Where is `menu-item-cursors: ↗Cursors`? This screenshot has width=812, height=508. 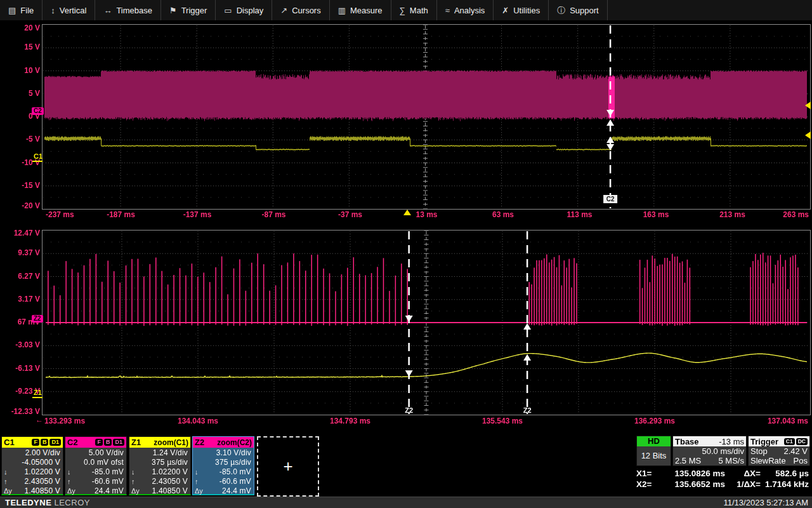
menu-item-cursors: ↗Cursors is located at coordinates (301, 10).